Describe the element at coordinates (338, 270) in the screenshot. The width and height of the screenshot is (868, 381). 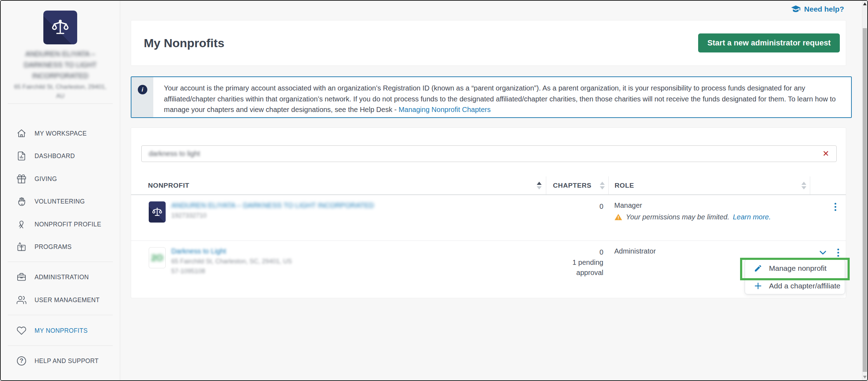
I see `nonprofit-cell: 2O Darkness to Light 65 Fairchild St, Ch…` at that location.